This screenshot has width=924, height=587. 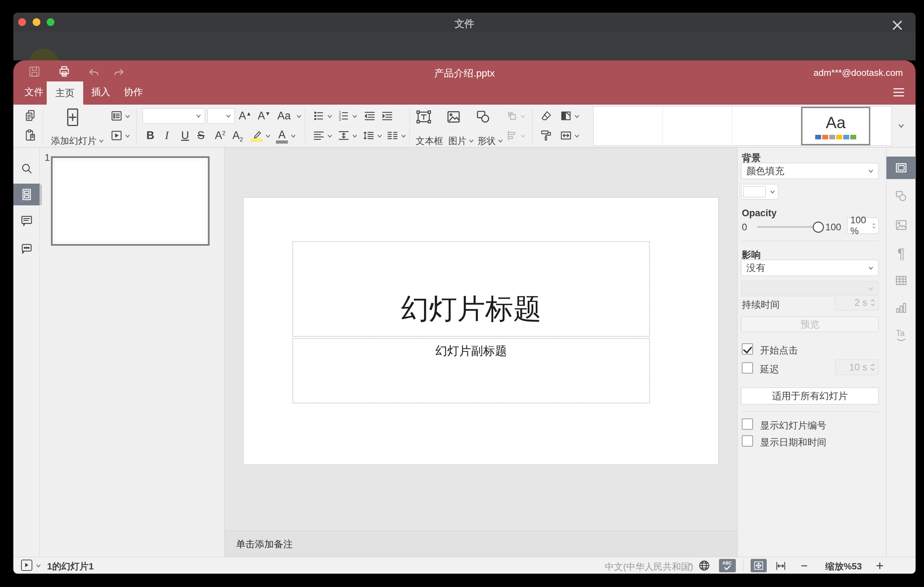 I want to click on strikethrough-button: S, so click(x=201, y=135).